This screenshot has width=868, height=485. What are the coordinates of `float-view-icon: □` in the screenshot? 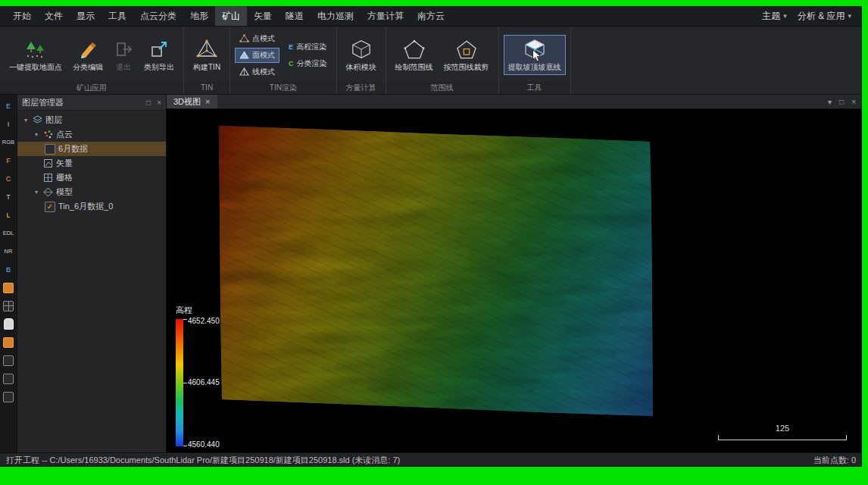 It's located at (841, 102).